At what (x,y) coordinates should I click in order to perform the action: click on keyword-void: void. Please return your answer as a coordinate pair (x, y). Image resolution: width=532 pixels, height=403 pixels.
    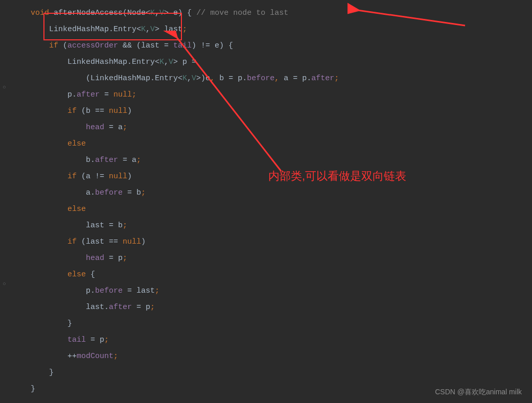
    Looking at the image, I should click on (40, 13).